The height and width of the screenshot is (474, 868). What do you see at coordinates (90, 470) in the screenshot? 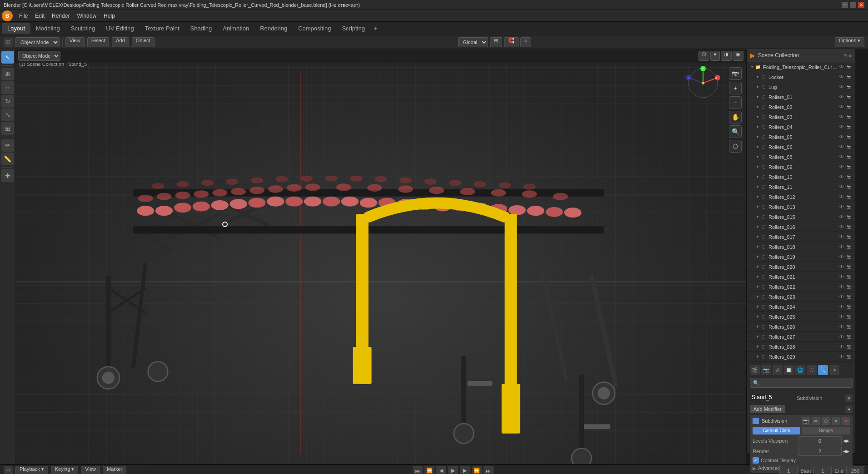
I see `view-timeline-menu: View` at bounding box center [90, 470].